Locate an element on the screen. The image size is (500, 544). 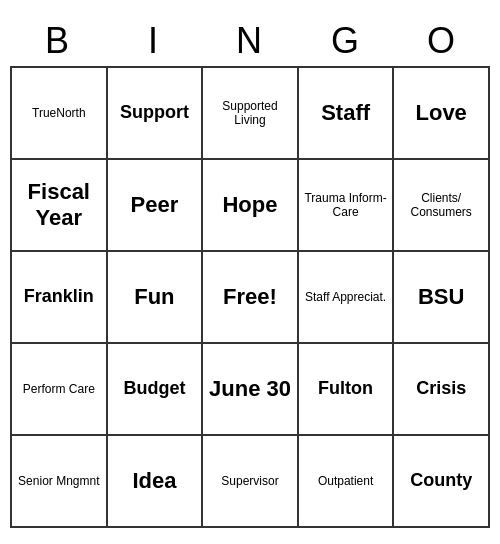
cell-label: Support is located at coordinates (154, 113).